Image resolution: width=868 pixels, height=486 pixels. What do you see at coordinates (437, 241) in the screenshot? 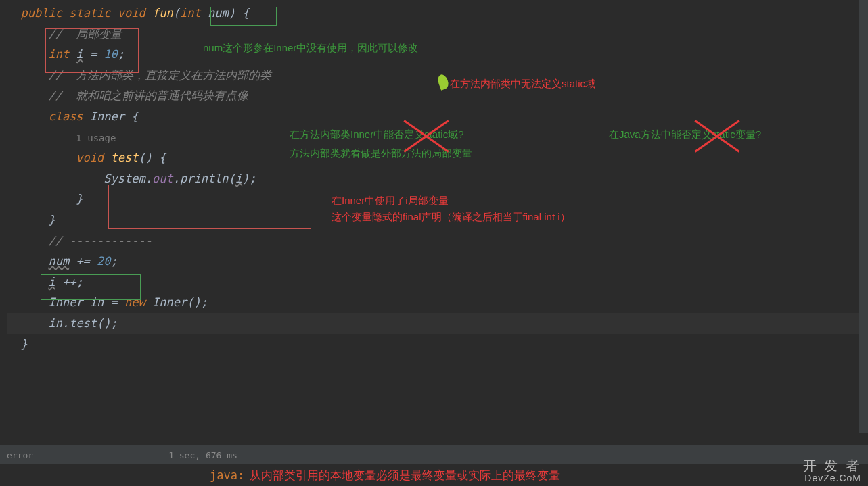
I see `code-line: // ------------` at bounding box center [437, 241].